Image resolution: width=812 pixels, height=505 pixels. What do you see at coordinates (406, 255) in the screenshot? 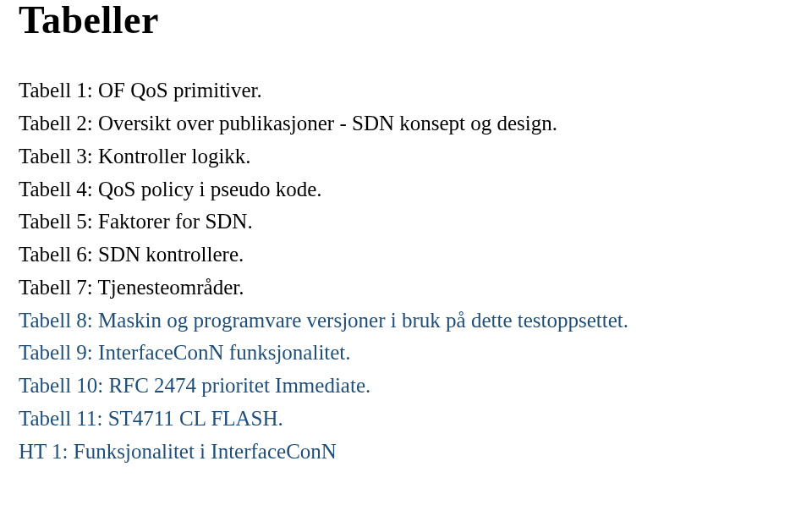
I see `toc-entry-6: Tabell 6: SDN kontrollere.` at bounding box center [406, 255].